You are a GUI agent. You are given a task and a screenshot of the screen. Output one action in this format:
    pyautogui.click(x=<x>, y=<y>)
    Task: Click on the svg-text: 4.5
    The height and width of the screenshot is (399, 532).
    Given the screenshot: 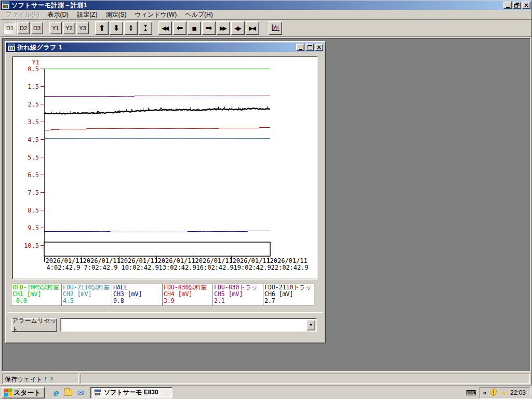 What is the action you would take?
    pyautogui.click(x=33, y=140)
    